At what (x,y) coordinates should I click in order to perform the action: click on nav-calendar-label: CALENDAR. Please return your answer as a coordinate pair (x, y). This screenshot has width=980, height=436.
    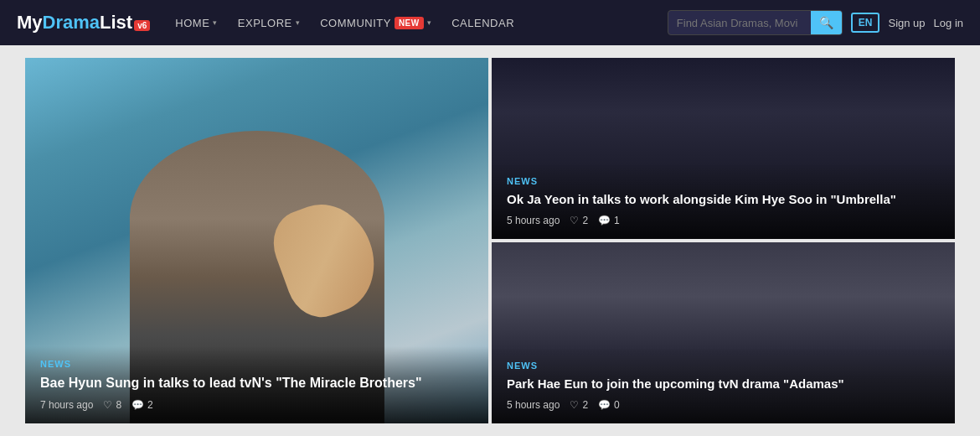
    Looking at the image, I should click on (482, 23).